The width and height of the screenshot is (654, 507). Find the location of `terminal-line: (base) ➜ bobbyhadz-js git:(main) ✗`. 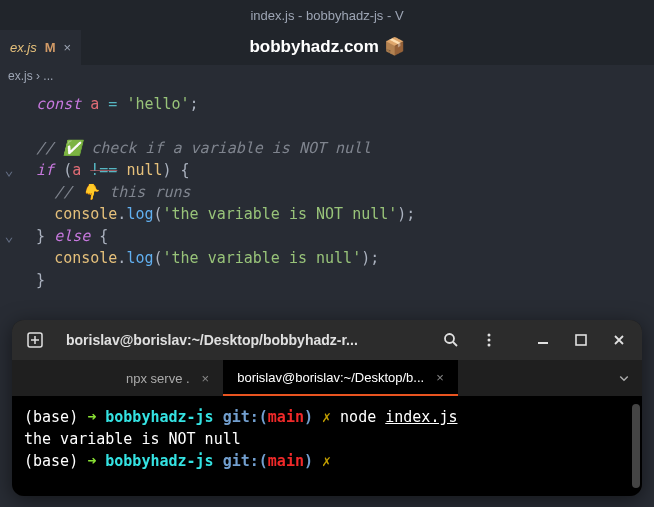

terminal-line: (base) ➜ bobbyhadz-js git:(main) ✗ is located at coordinates (327, 461).